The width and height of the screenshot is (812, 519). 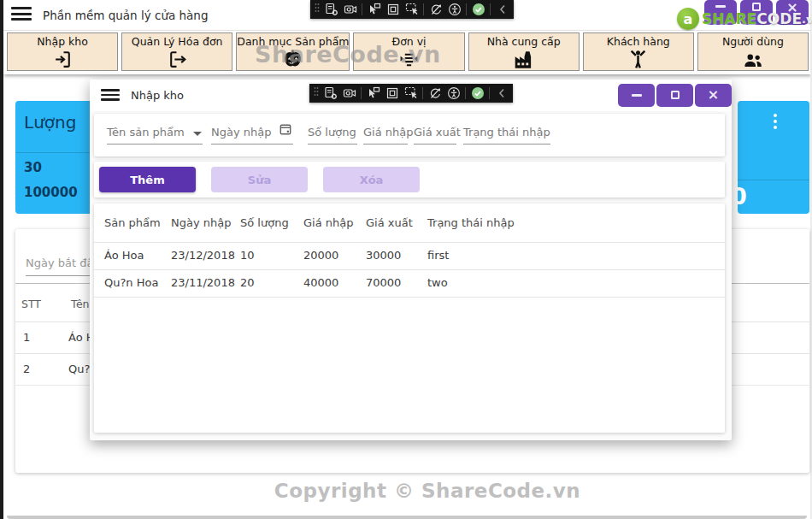 What do you see at coordinates (409, 51) in the screenshot?
I see `nav-don-vi: Đơn vị` at bounding box center [409, 51].